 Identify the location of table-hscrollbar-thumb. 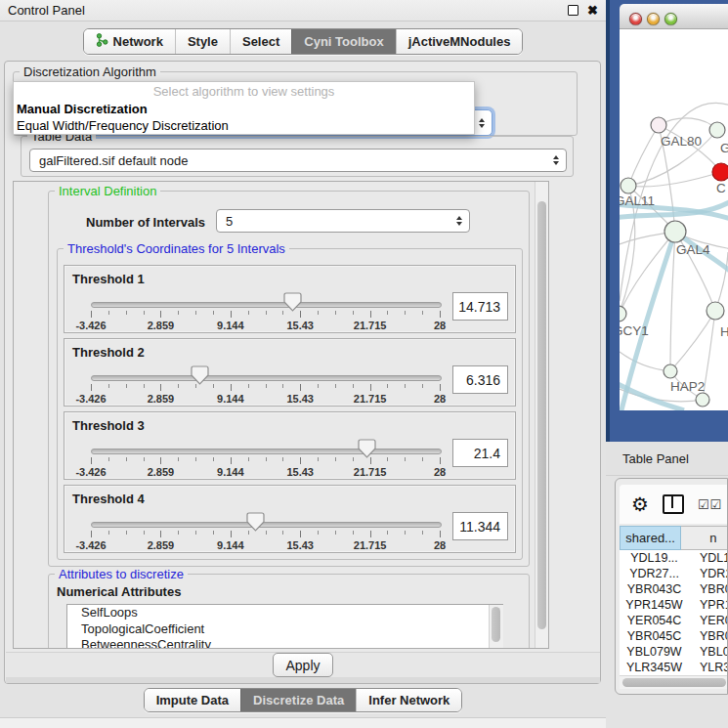
(674, 682).